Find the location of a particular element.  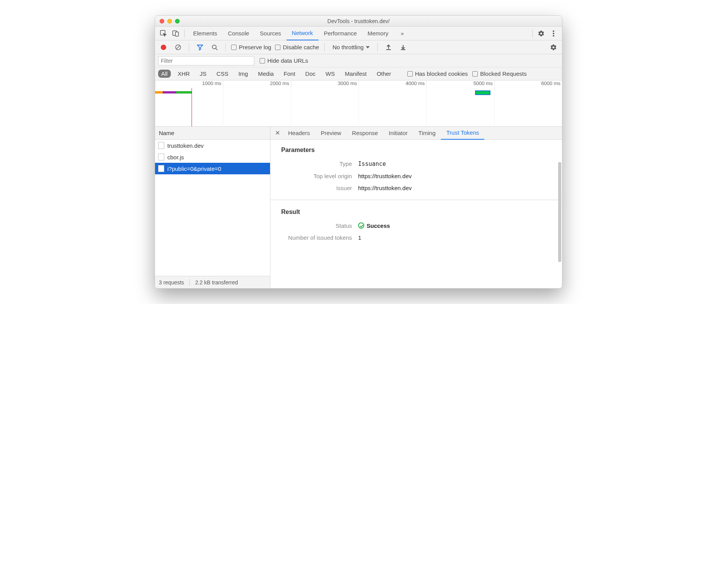

detail-tab-preview: Preview is located at coordinates (331, 133).